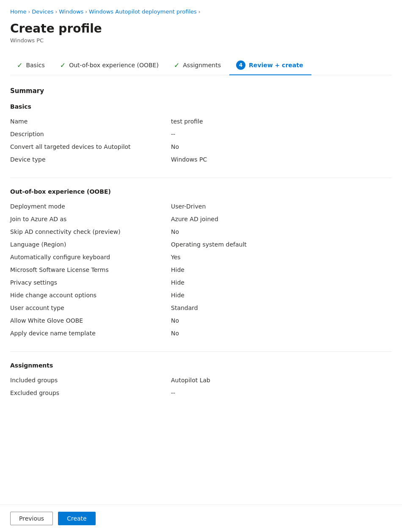 The image size is (402, 532). What do you see at coordinates (281, 134) in the screenshot?
I see `row-description-value: --` at bounding box center [281, 134].